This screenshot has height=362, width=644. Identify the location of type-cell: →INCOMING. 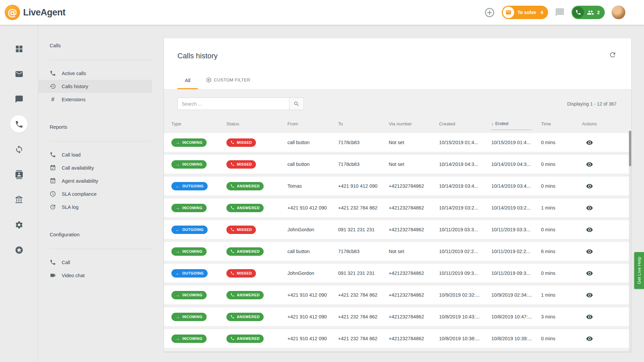
(199, 251).